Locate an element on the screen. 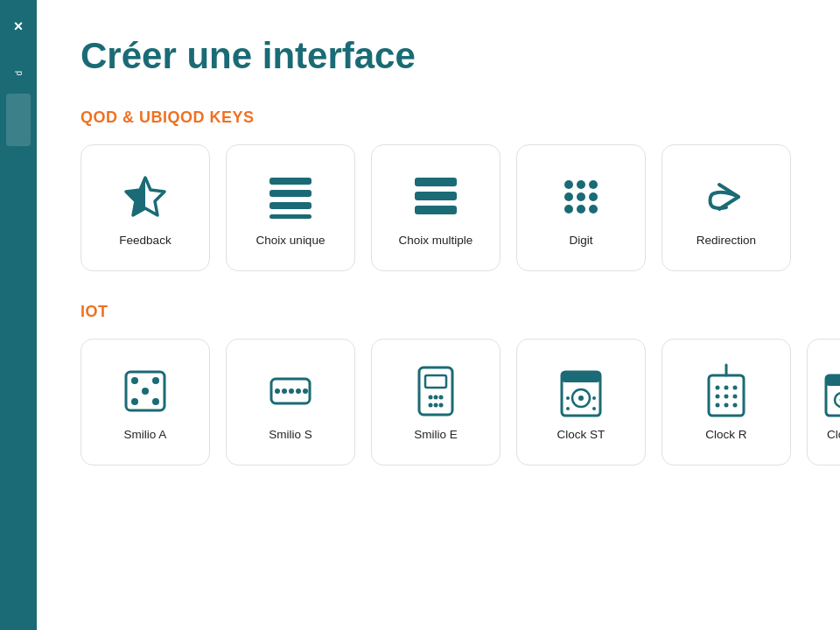  choix-multiple-icon is located at coordinates (436, 197).